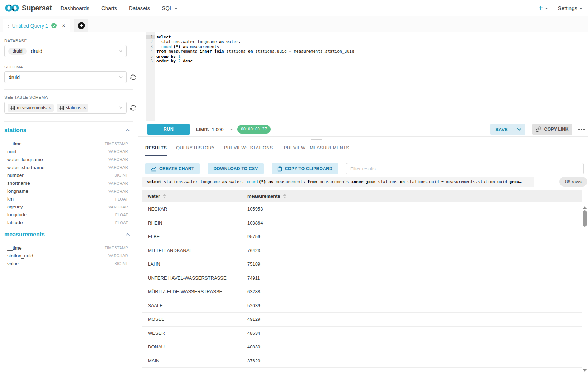 The height and width of the screenshot is (376, 588). I want to click on table-chip-label: stations, so click(74, 108).